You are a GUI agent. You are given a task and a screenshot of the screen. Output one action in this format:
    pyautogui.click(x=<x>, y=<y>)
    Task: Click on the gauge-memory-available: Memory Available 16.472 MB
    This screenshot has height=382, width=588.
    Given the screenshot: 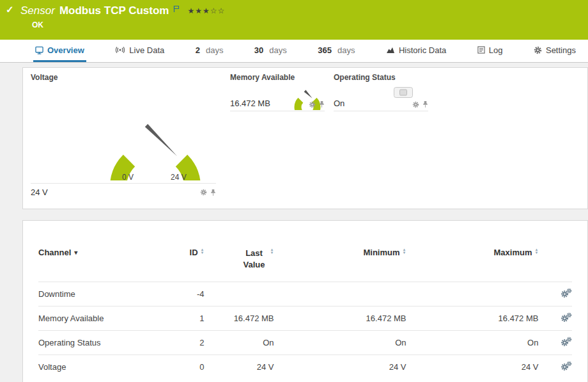 What is the action you would take?
    pyautogui.click(x=277, y=92)
    